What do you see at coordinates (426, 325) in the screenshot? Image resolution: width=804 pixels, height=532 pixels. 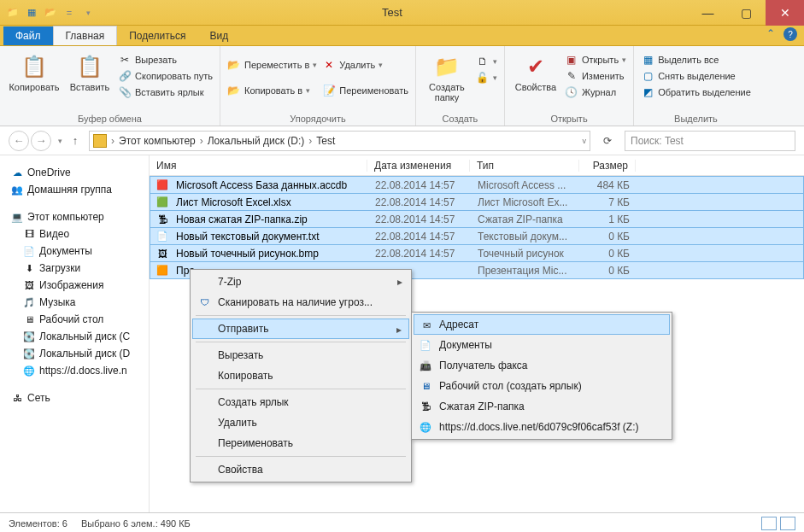 I see `mail-icon: ✉` at bounding box center [426, 325].